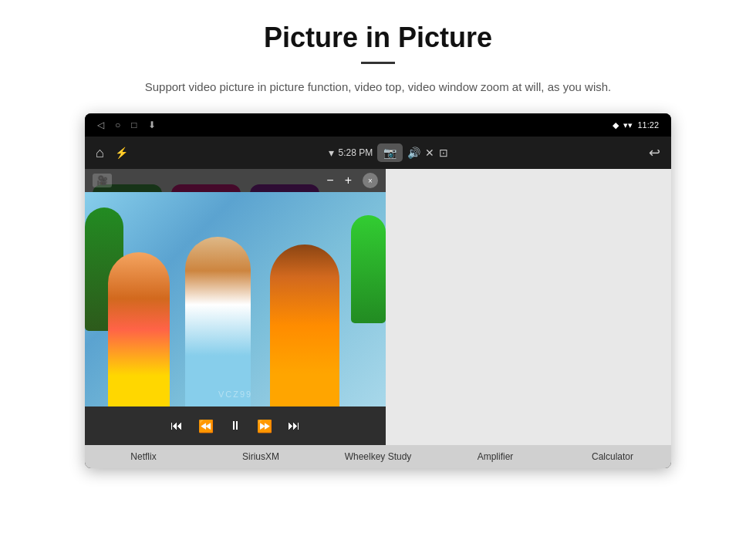 Image resolution: width=756 pixels, height=533 pixels. I want to click on wifi-icon-action: ▾, so click(332, 153).